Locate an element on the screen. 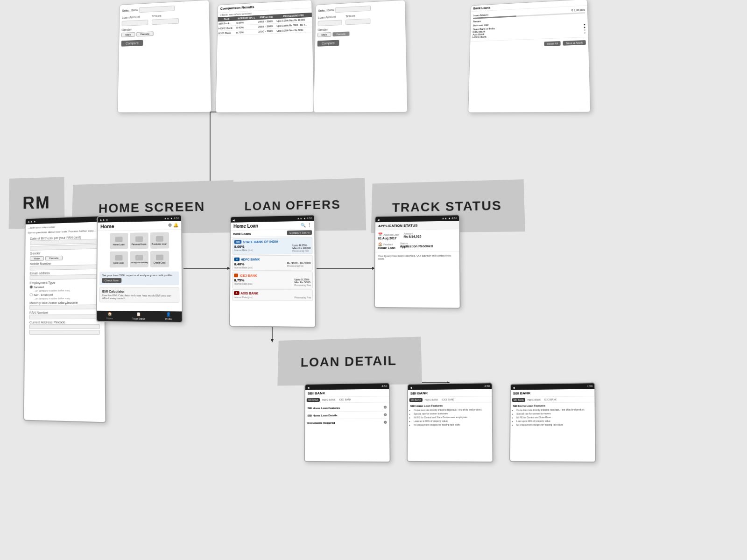  home-phone: ▲▲ ▲▲▲ ▲ 4:50 Home ⚙ 🔔 Home Loan Persona… is located at coordinates (140, 269).